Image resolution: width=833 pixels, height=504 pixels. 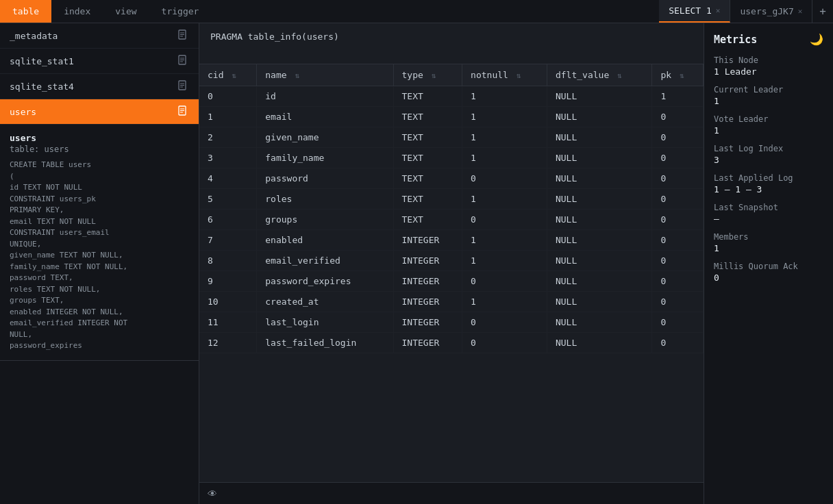 I want to click on moon-icon: 🌙, so click(x=817, y=40).